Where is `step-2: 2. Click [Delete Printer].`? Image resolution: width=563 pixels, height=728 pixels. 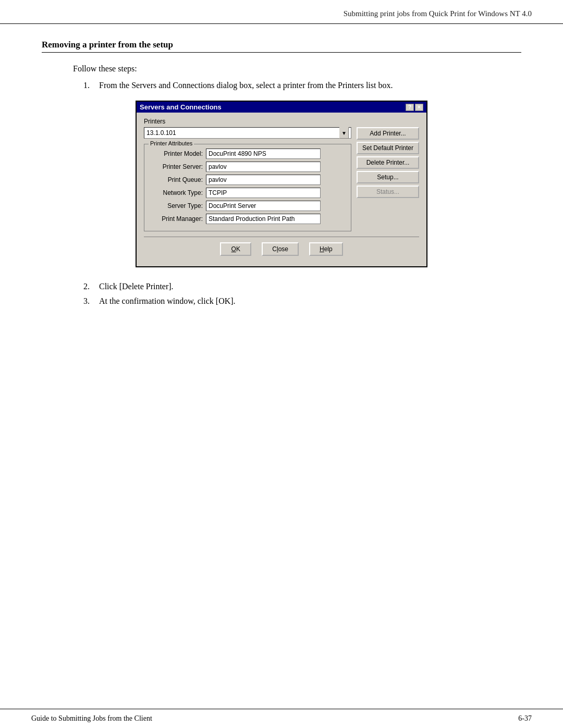 step-2: 2. Click [Delete Printer]. is located at coordinates (302, 287).